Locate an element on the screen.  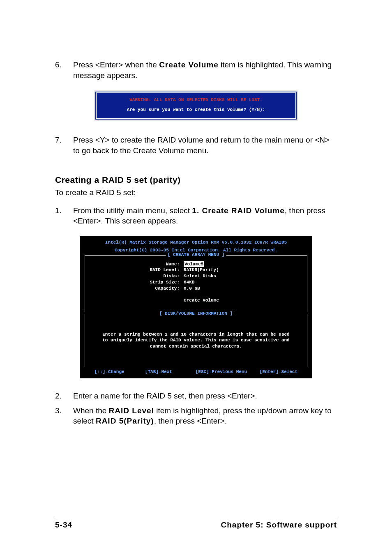
text: Press <Enter> when the is located at coordinates (116, 65).